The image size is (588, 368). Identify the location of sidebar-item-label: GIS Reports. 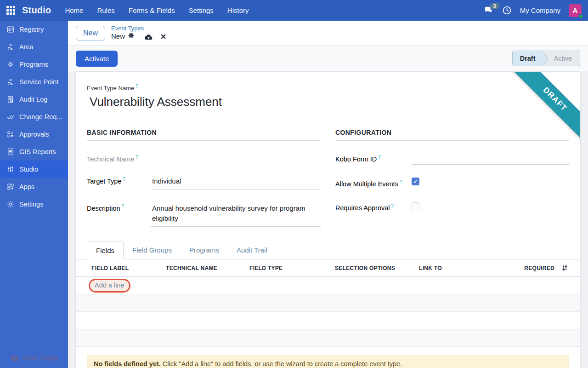
(38, 152).